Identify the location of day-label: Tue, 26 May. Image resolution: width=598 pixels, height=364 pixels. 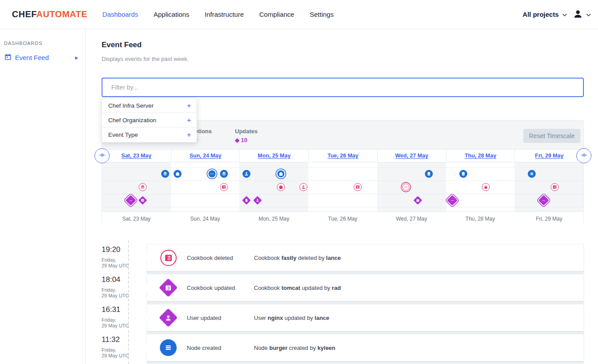
(343, 219).